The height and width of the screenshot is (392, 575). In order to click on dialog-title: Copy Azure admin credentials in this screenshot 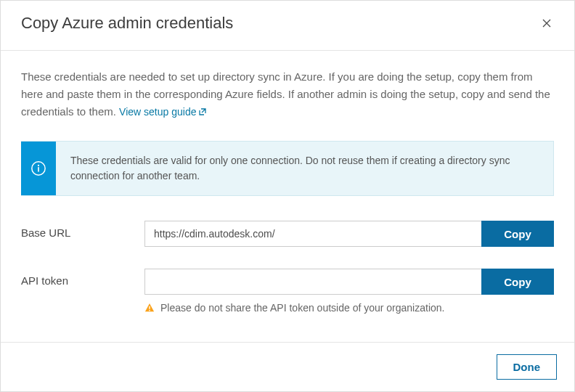, I will do `click(127, 23)`.